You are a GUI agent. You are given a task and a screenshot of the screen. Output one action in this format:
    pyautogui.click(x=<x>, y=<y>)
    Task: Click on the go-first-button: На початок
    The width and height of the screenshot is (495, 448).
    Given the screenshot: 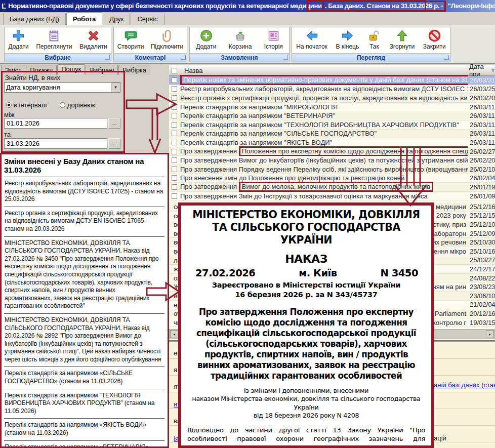 What is the action you would take?
    pyautogui.click(x=312, y=39)
    